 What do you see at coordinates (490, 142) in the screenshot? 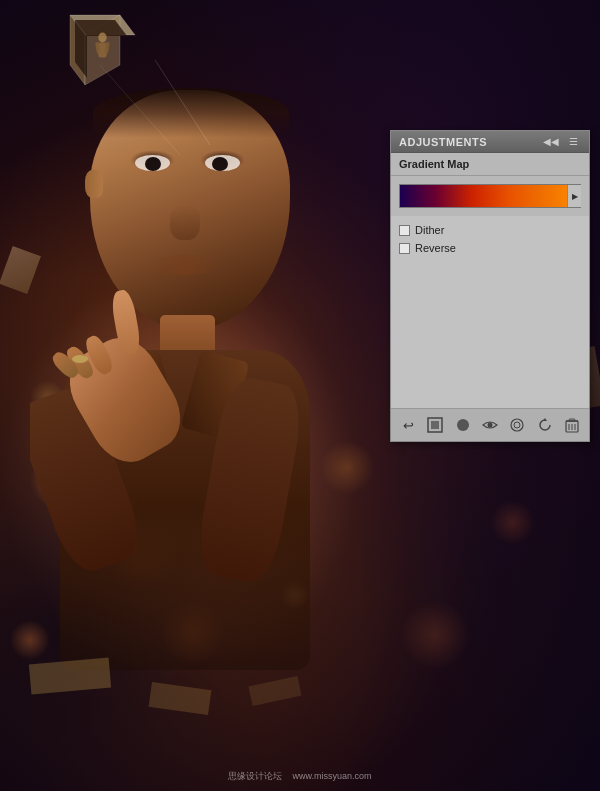
I see `panel-header: ADJUSTMENTS ◀◀ ☰` at bounding box center [490, 142].